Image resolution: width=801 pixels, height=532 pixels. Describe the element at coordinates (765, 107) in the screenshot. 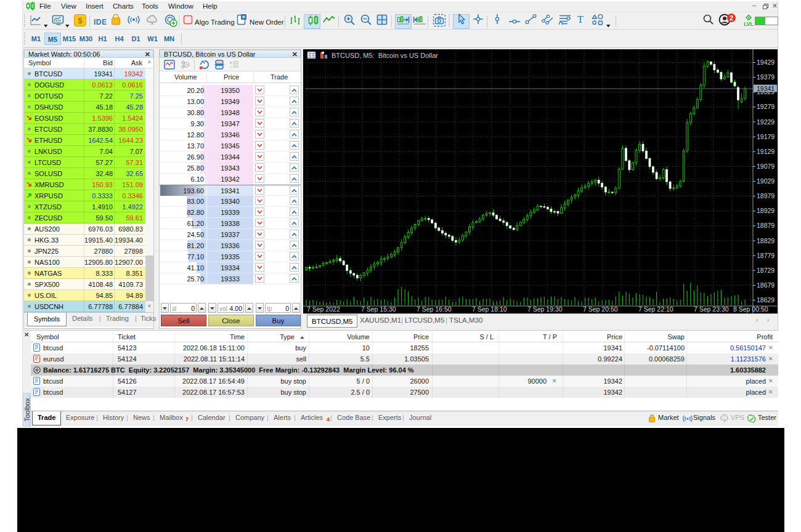

I see `svg-text: 19279` at that location.